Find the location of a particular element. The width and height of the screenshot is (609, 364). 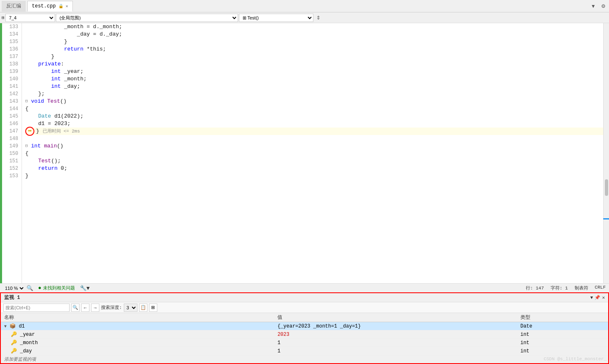

watch-row-name: ▼ 📦 d1 is located at coordinates (137, 326).